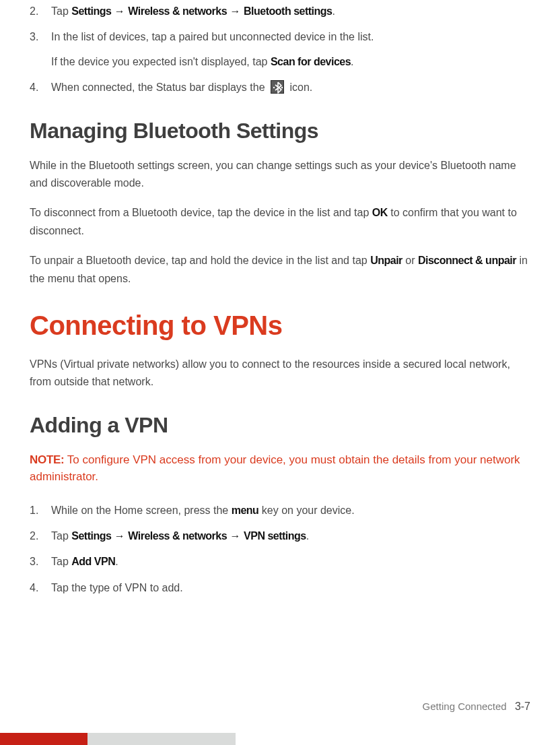  What do you see at coordinates (280, 469) in the screenshot?
I see `note-block: NOTE: To configure VPN access from your …` at bounding box center [280, 469].